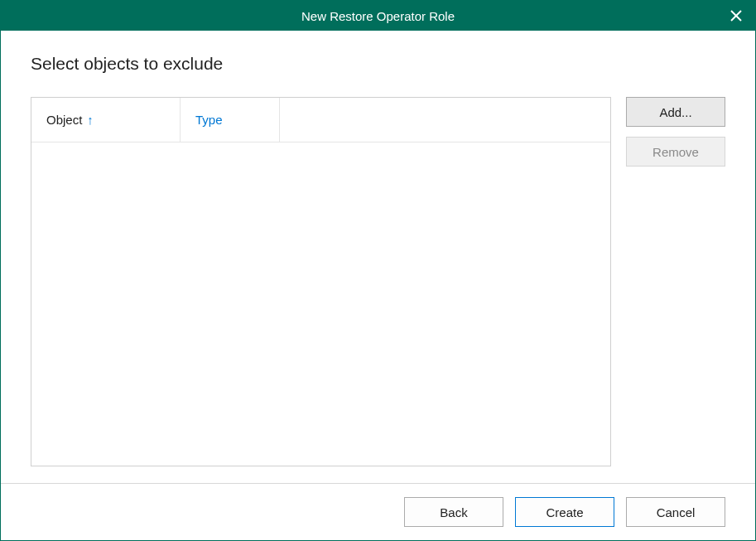 This screenshot has height=541, width=756. What do you see at coordinates (65, 119) in the screenshot?
I see `column-label: Object` at bounding box center [65, 119].